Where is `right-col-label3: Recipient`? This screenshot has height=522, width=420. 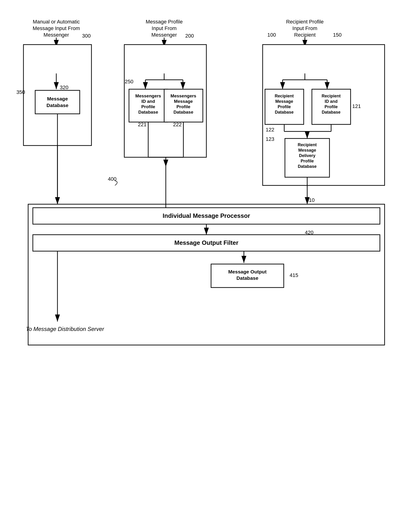 right-col-label3: Recipient is located at coordinates (305, 35).